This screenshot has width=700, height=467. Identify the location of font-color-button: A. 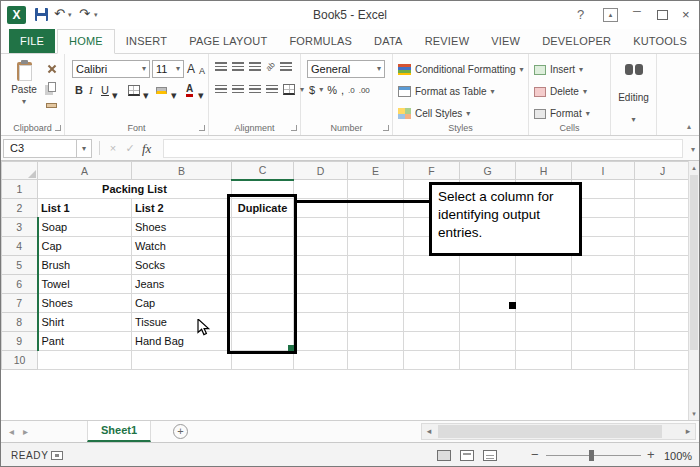
(190, 90).